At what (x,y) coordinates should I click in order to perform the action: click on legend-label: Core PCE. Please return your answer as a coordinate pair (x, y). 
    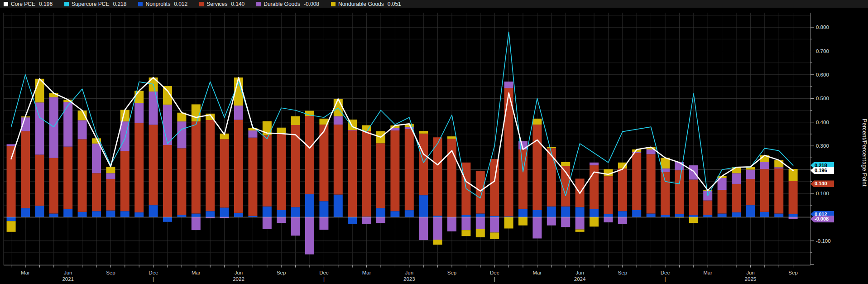
    Looking at the image, I should click on (23, 4).